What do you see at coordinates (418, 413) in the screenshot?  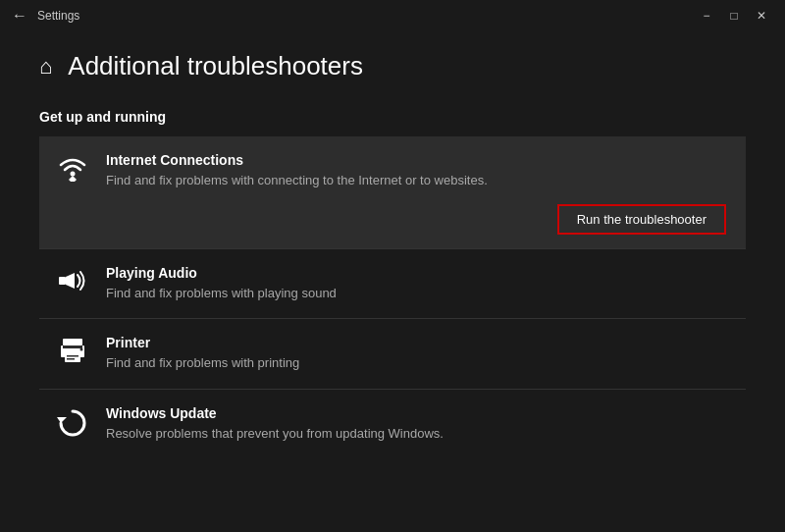 I see `windows-update-name: Windows Update` at bounding box center [418, 413].